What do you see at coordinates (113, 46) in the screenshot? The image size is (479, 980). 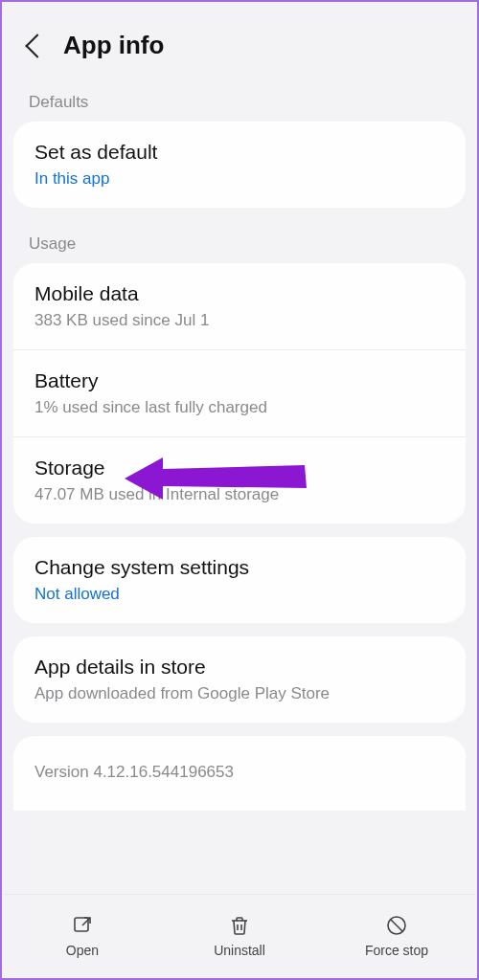 I see `page-title: App info` at bounding box center [113, 46].